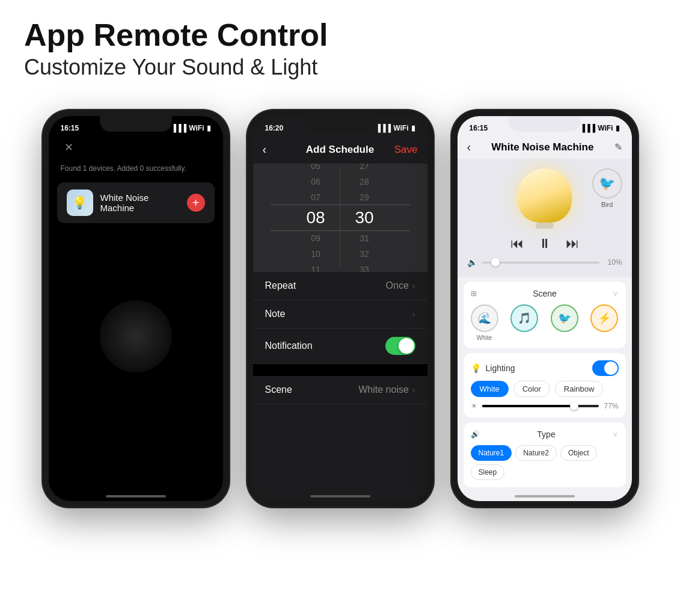 This screenshot has width=680, height=616. Describe the element at coordinates (485, 338) in the screenshot. I see `scene-white-label: White` at that location.